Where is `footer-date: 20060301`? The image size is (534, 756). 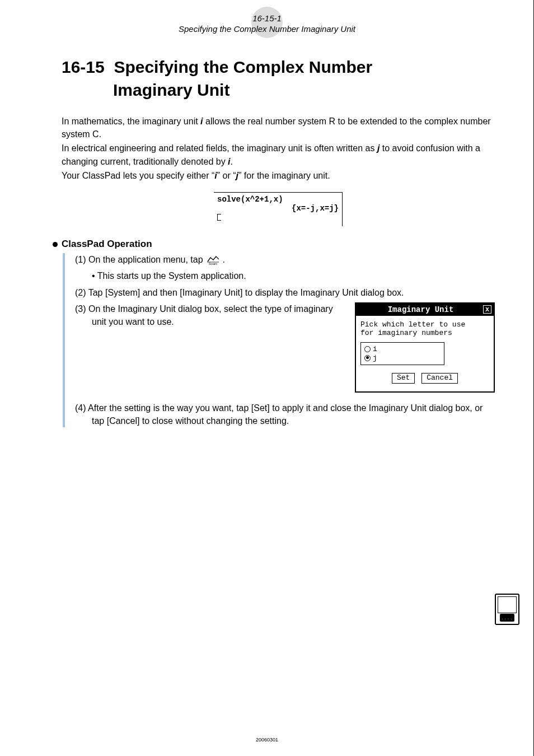 footer-date: 20060301 is located at coordinates (267, 740).